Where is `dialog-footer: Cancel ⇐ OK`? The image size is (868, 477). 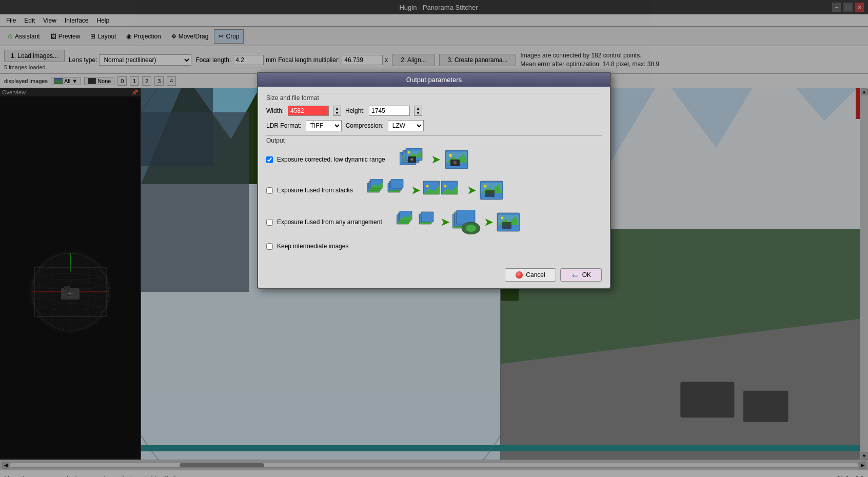 dialog-footer: Cancel ⇐ OK is located at coordinates (434, 276).